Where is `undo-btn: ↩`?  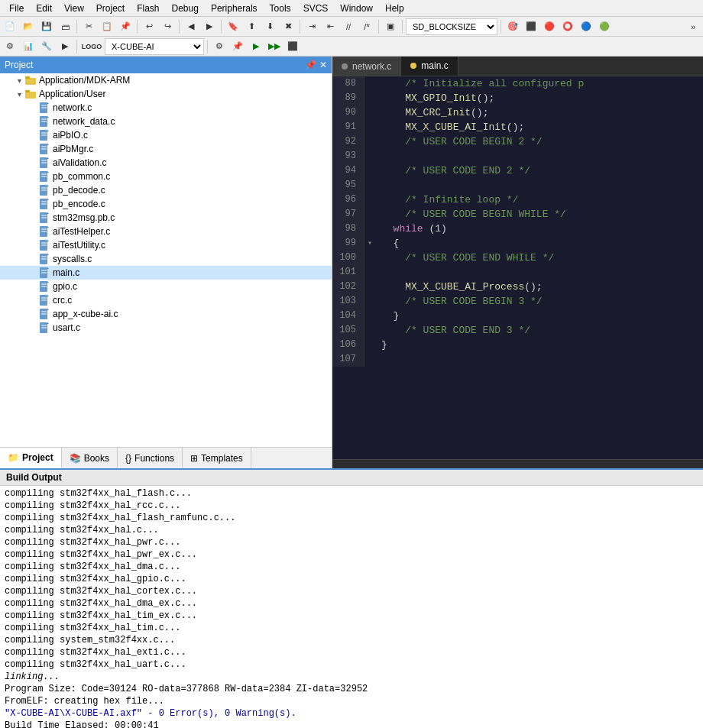
undo-btn: ↩ is located at coordinates (149, 27).